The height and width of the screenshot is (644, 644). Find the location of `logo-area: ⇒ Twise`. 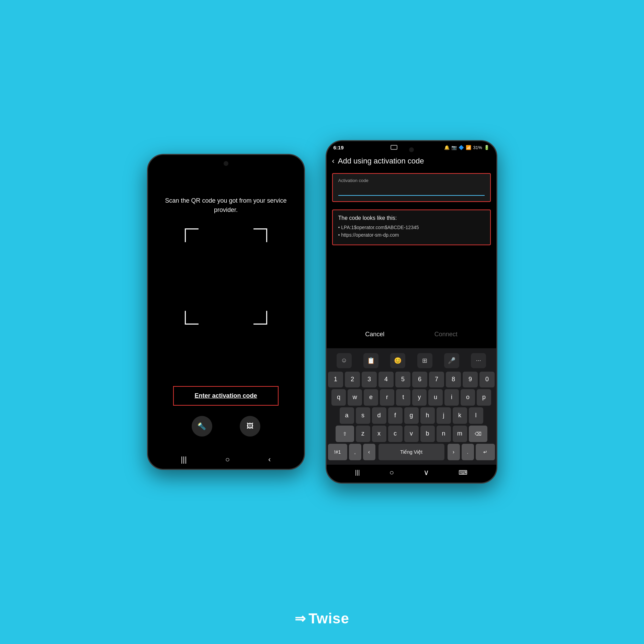

logo-area: ⇒ Twise is located at coordinates (322, 619).